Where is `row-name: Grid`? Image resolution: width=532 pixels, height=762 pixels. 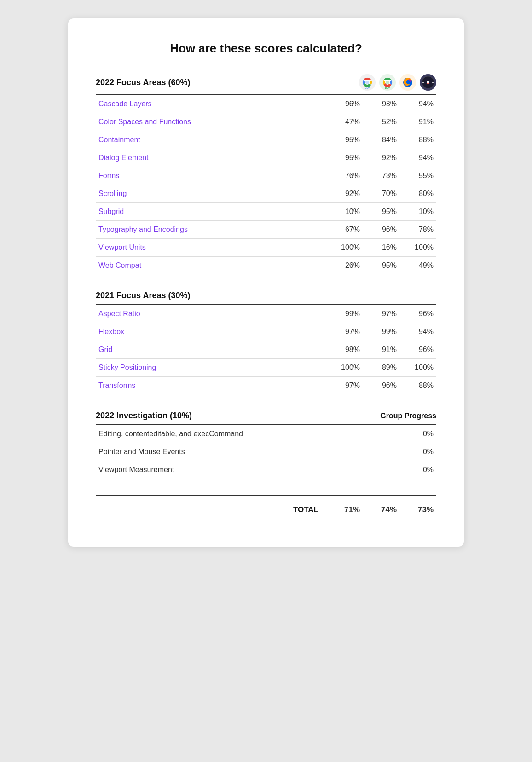
row-name: Grid is located at coordinates (211, 350).